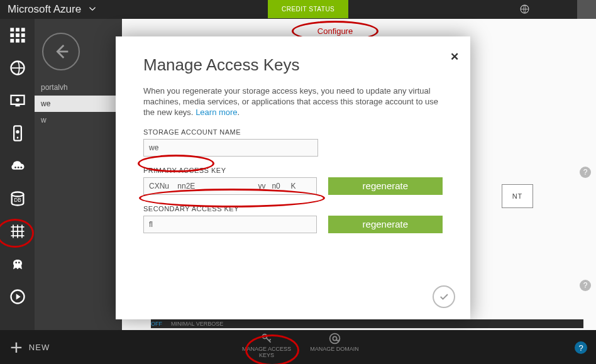  I want to click on rail-cloud-icon, so click(18, 166).